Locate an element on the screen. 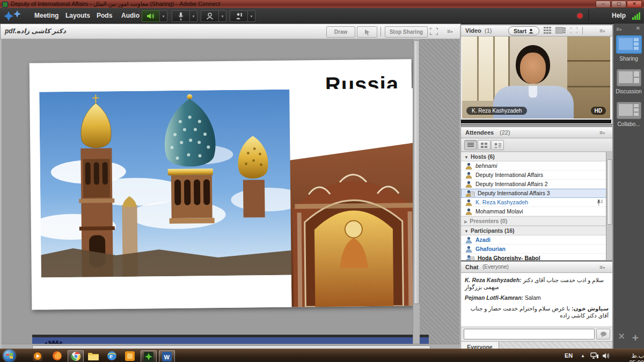  chat-scope: (Everyone) is located at coordinates (496, 267).